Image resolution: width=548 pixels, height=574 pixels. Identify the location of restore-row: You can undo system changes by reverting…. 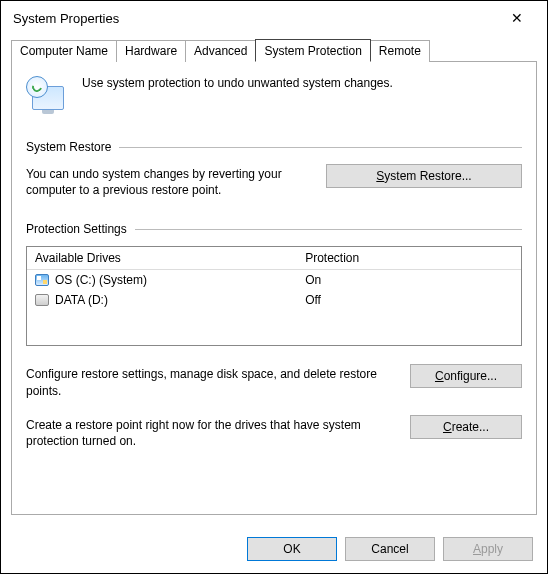
(274, 181).